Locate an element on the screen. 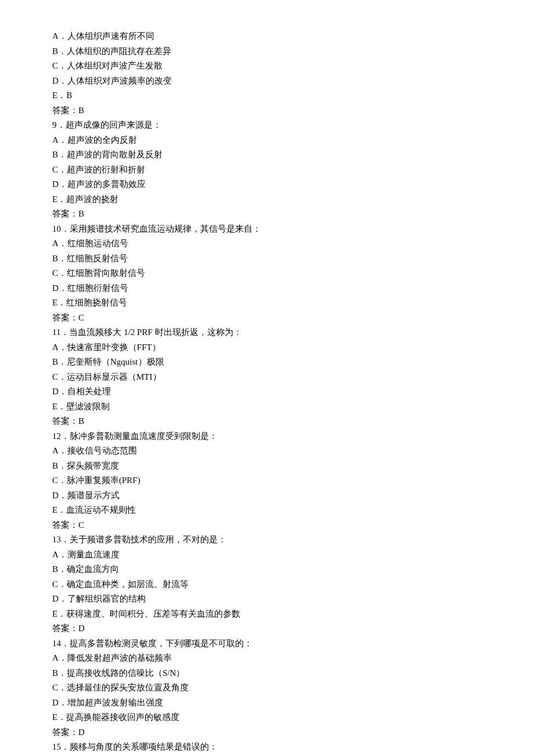 The width and height of the screenshot is (534, 756). text-line: E．红细胞挠射信号 is located at coordinates (267, 303).